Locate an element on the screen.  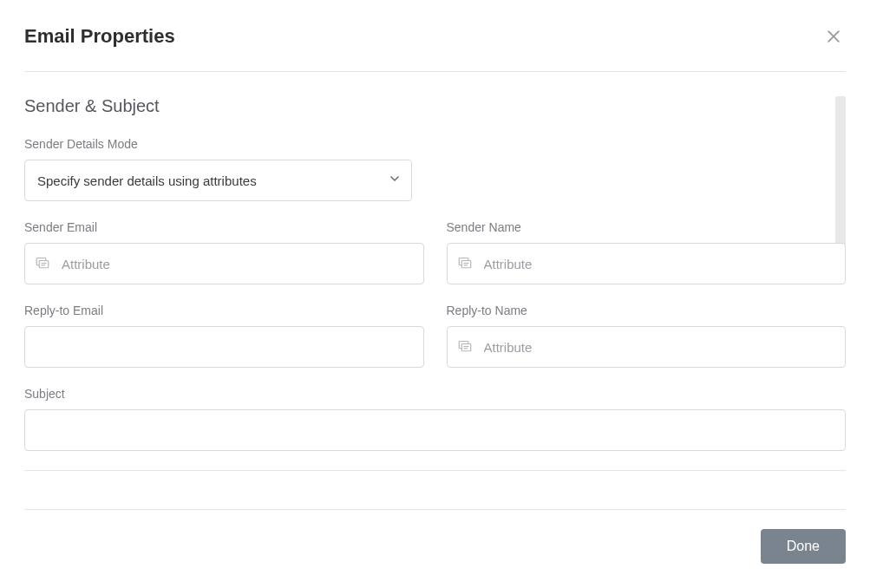
sender-details-mode-select: Specify sender details using attributes is located at coordinates (219, 180).